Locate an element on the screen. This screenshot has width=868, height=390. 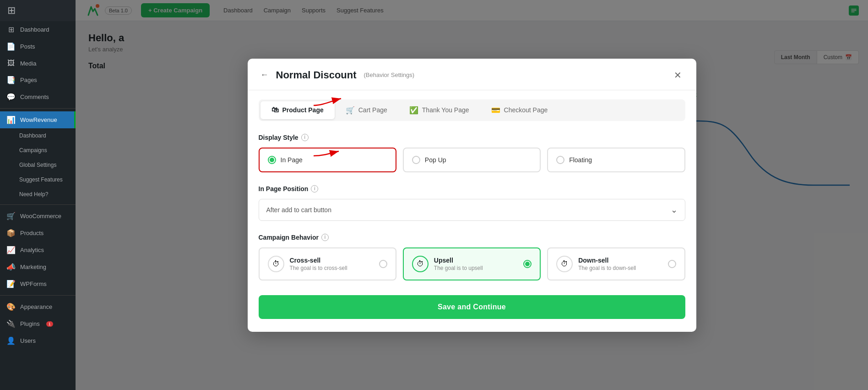
tab-checkout-page: 💳 Checkout Page is located at coordinates (520, 110).